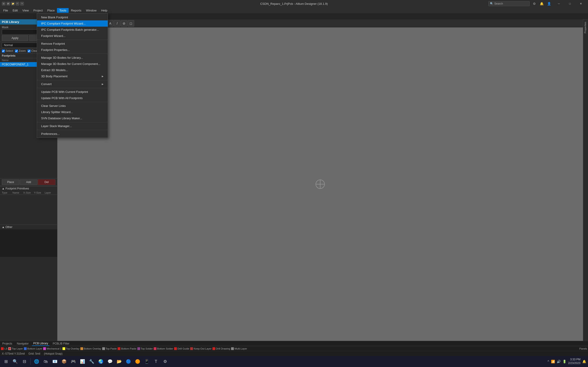  What do you see at coordinates (17, 51) in the screenshot?
I see `zoom-checkbox` at bounding box center [17, 51].